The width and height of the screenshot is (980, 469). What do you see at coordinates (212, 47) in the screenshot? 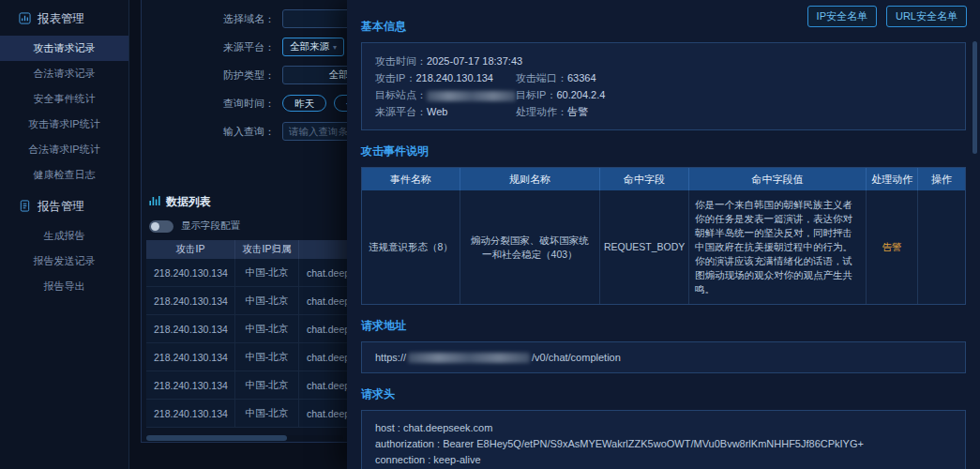
I see `platform-label: 来源平台：` at bounding box center [212, 47].